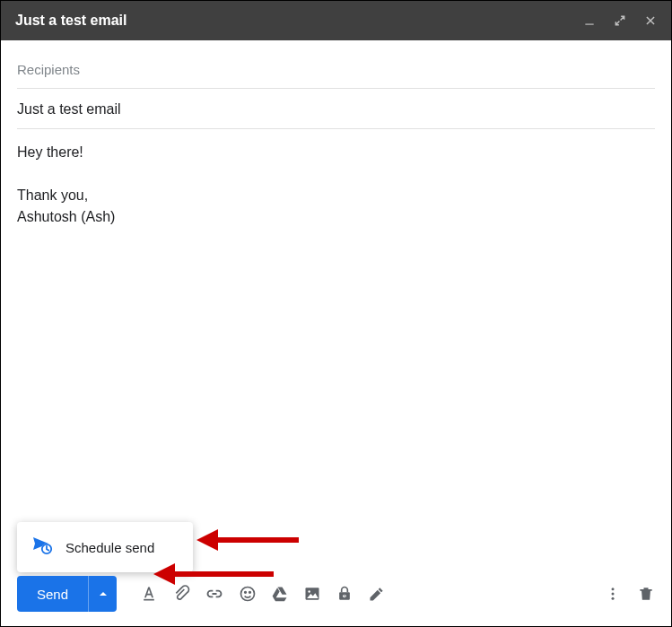 The width and height of the screenshot is (672, 627). I want to click on annotation-arrow, so click(248, 540).